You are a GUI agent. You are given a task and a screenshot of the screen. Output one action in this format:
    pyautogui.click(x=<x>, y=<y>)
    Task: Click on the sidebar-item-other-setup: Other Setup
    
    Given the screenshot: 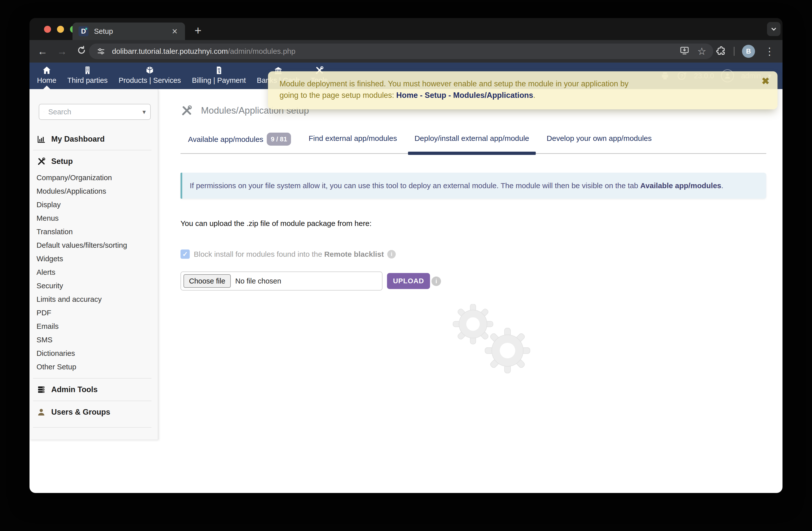 What is the action you would take?
    pyautogui.click(x=93, y=367)
    